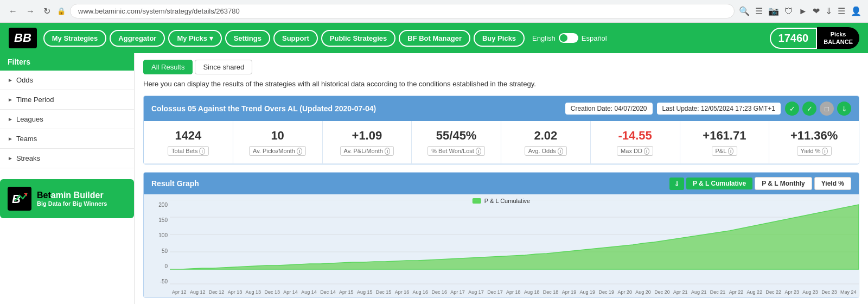  Describe the element at coordinates (278, 151) in the screenshot. I see `stat-label-picks-month: Av. Picks/Month i` at that location.